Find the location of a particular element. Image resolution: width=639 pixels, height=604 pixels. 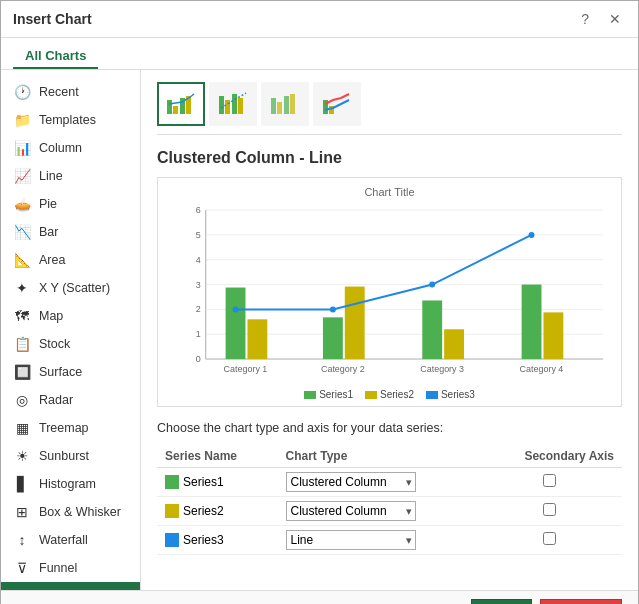

xy-scatter-icon: ✦ is located at coordinates (22, 288).